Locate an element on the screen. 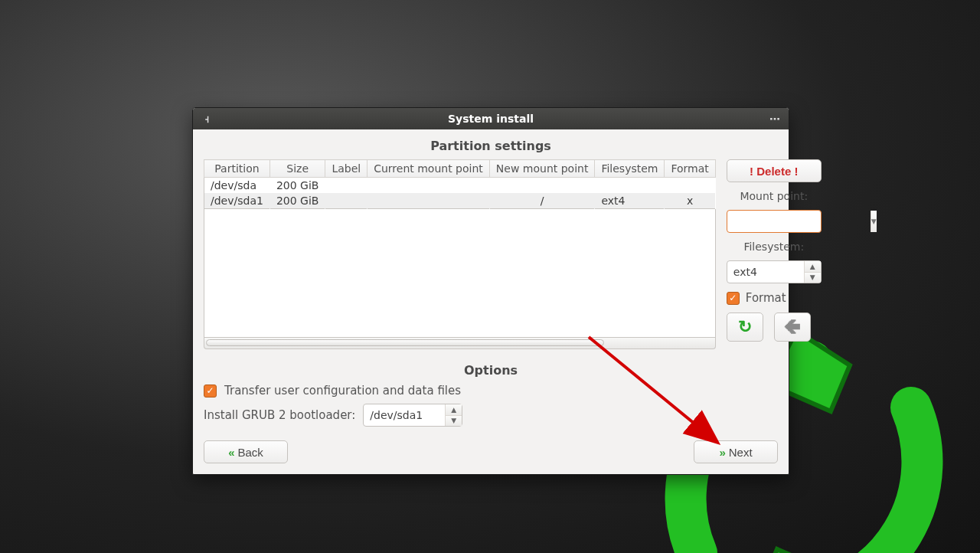 Image resolution: width=980 pixels, height=553 pixels. titlebar-right-control: ⋯ is located at coordinates (775, 119).